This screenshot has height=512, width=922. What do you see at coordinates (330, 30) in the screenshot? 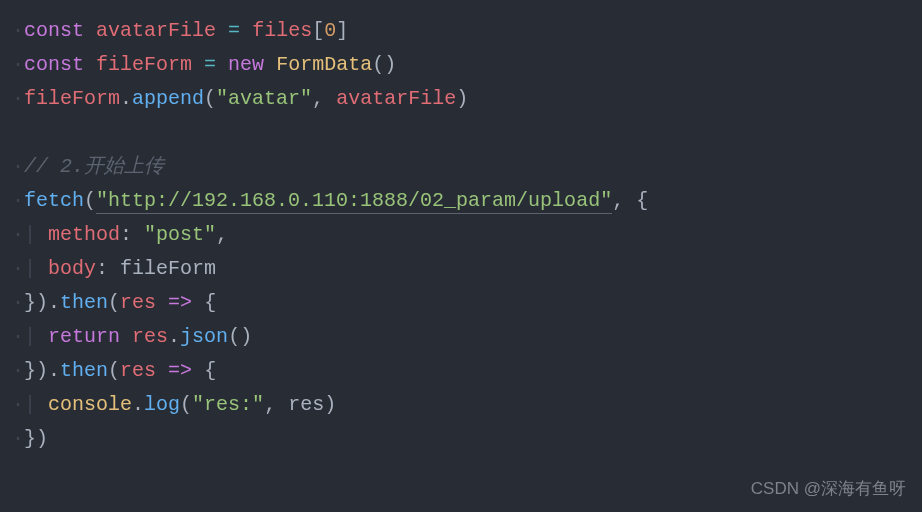
I see `number: 0` at bounding box center [330, 30].